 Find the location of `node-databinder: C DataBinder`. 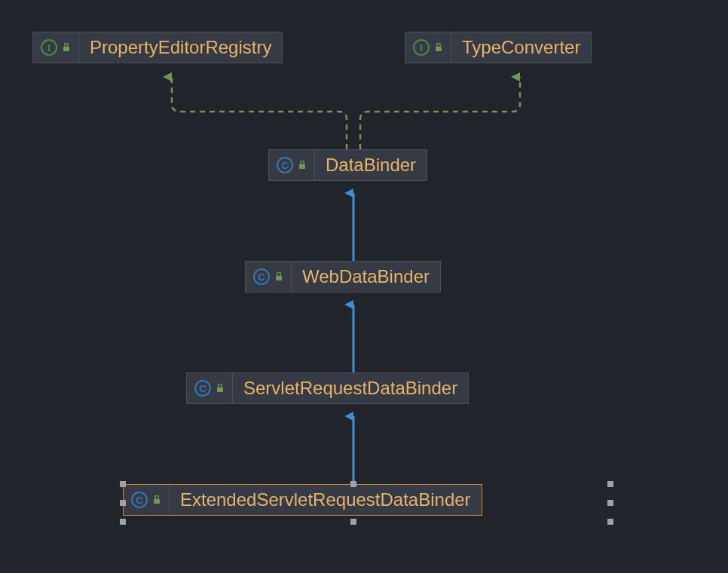

node-databinder: C DataBinder is located at coordinates (348, 165).